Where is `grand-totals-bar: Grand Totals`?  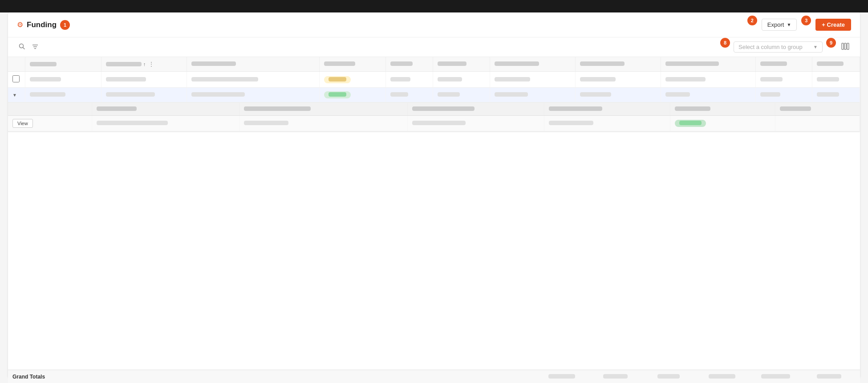
grand-totals-bar: Grand Totals is located at coordinates (434, 374).